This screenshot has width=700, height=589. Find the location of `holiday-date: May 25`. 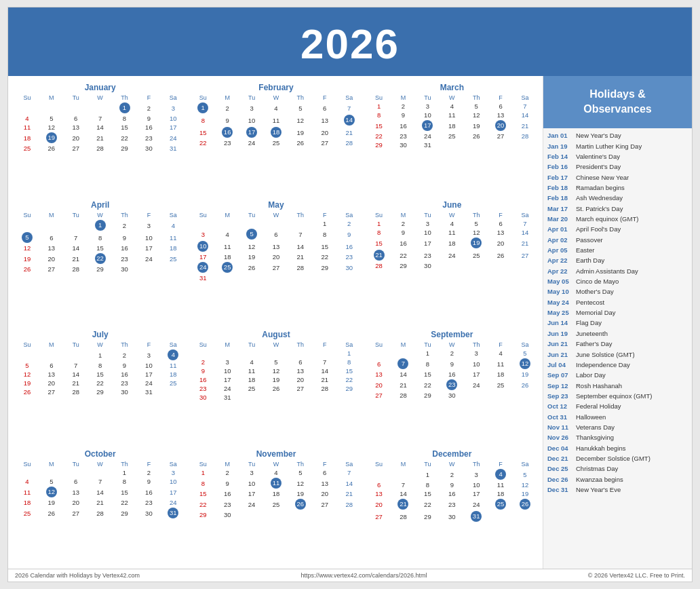

holiday-date: May 25 is located at coordinates (560, 313).